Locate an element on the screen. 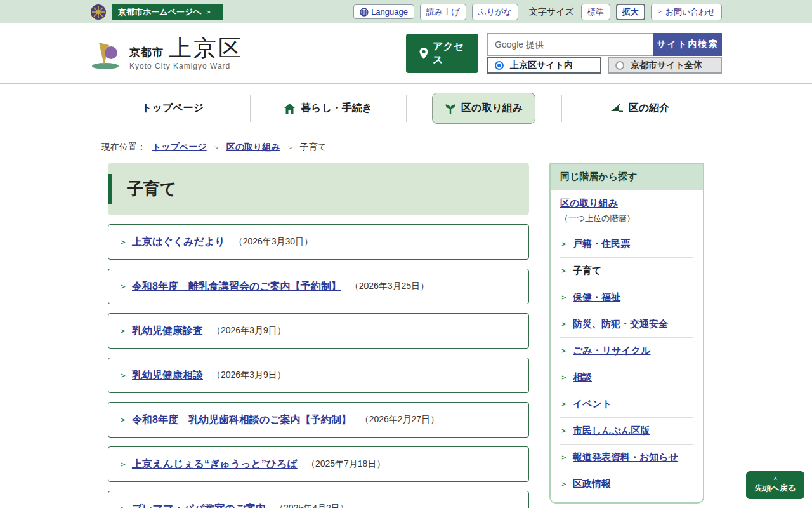 This screenshot has height=508, width=812. home-icon is located at coordinates (289, 109).